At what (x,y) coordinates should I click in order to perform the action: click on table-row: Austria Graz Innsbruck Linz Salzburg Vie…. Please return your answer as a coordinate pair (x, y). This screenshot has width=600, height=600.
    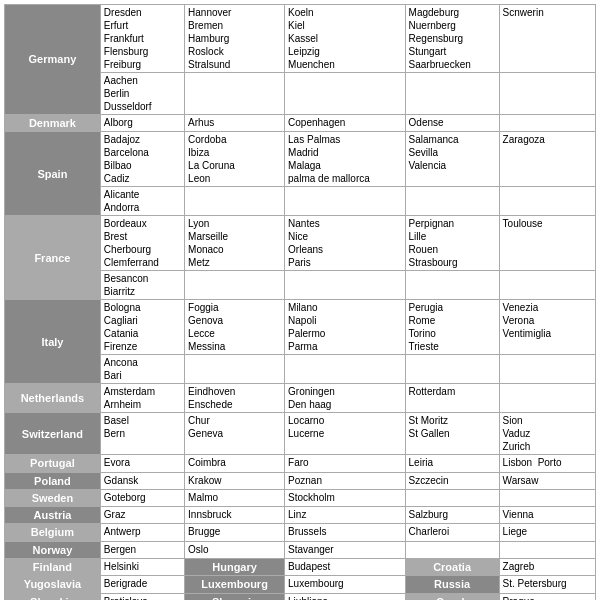
    Looking at the image, I should click on (300, 516).